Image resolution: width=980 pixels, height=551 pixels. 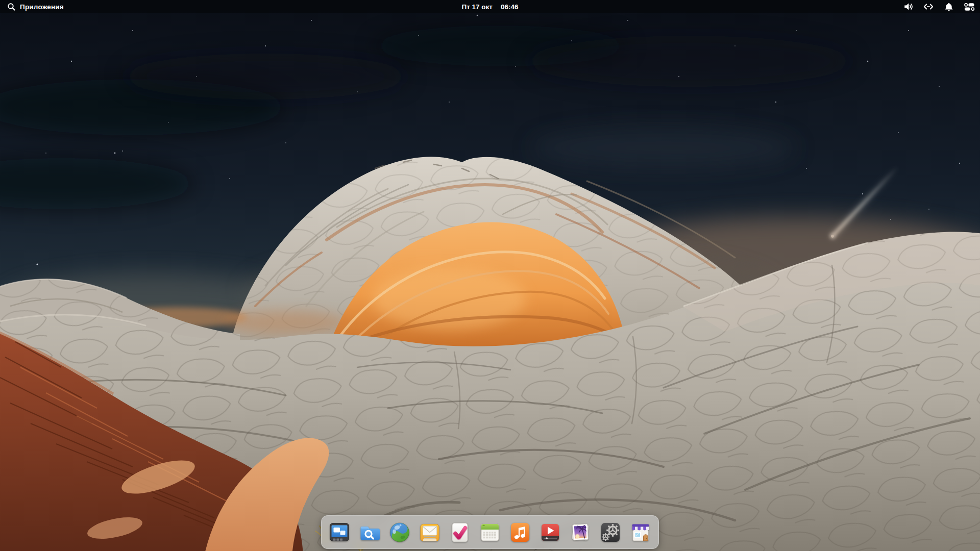 I want to click on dock-item-mail, so click(x=430, y=532).